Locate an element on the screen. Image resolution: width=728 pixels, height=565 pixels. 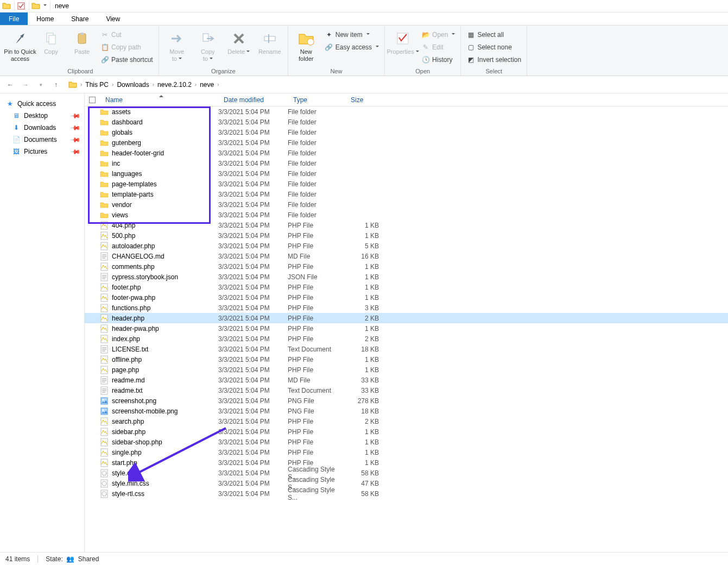
pictures-icon: 🖼 is located at coordinates (16, 152).